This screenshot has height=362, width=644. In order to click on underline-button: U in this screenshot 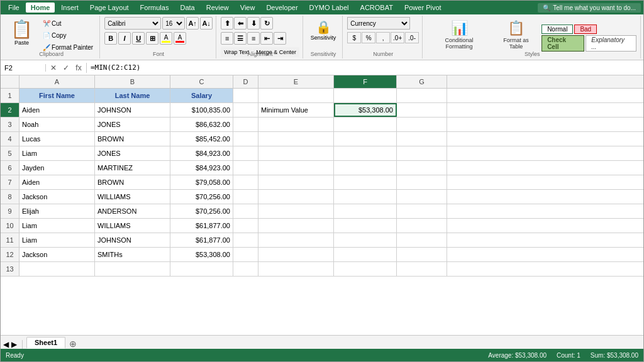, I will do `click(138, 38)`.